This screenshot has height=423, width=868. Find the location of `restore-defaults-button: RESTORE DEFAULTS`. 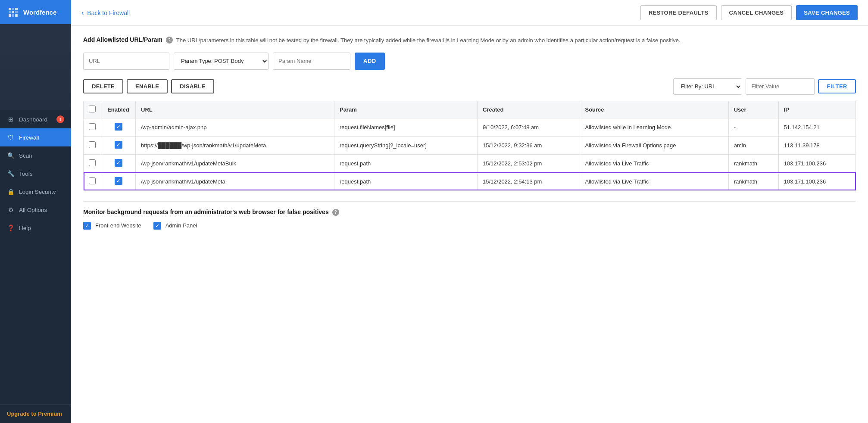

restore-defaults-button: RESTORE DEFAULTS is located at coordinates (678, 13).